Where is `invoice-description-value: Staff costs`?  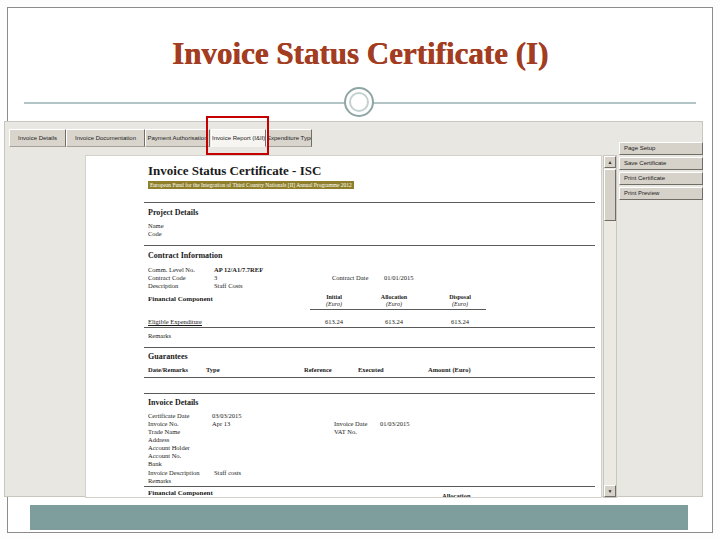 invoice-description-value: Staff costs is located at coordinates (228, 472).